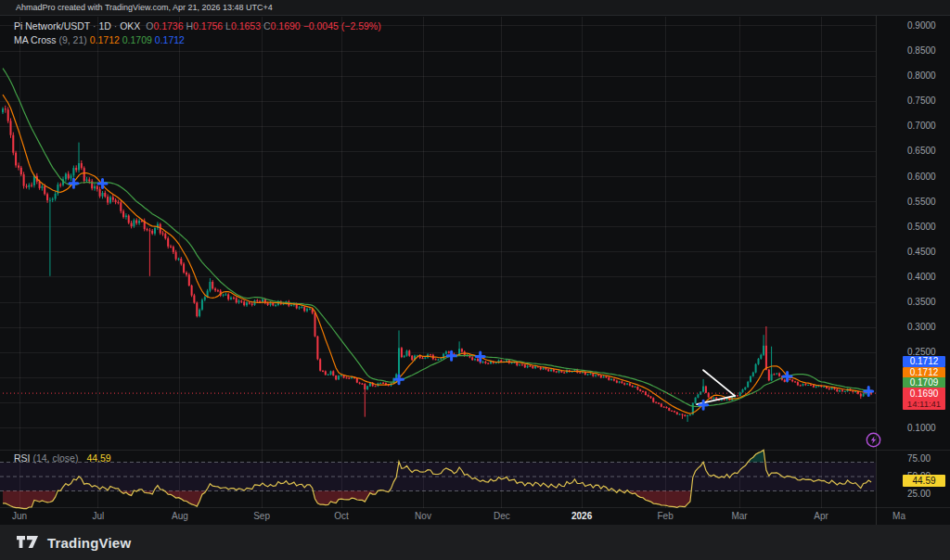 Image resolution: width=950 pixels, height=560 pixels. Describe the element at coordinates (922, 202) in the screenshot. I see `price-tick-label: 0.5500` at that location.